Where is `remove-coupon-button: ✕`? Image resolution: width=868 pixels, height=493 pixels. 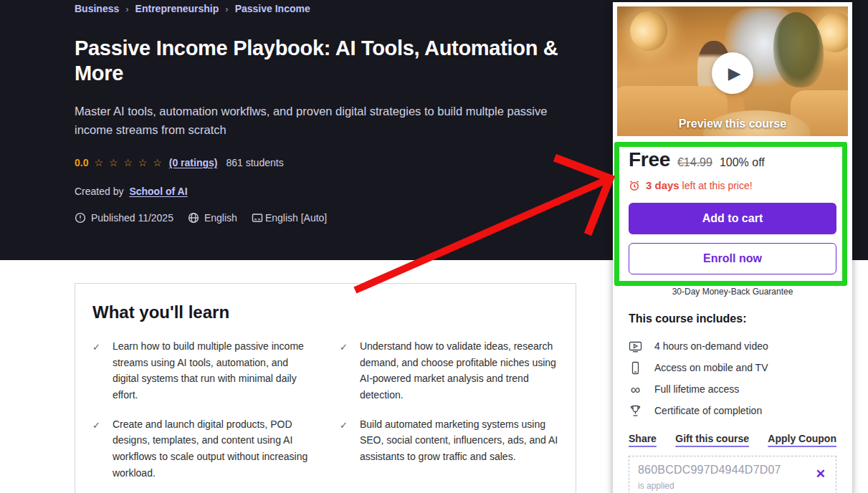 remove-coupon-button: ✕ is located at coordinates (821, 474).